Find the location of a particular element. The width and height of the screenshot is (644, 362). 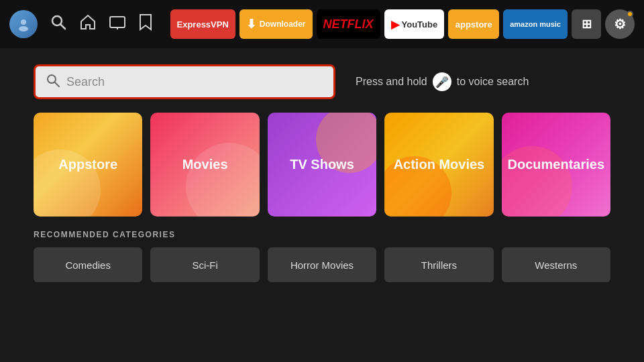

category-sci-fi: Sci-Fi is located at coordinates (205, 265).